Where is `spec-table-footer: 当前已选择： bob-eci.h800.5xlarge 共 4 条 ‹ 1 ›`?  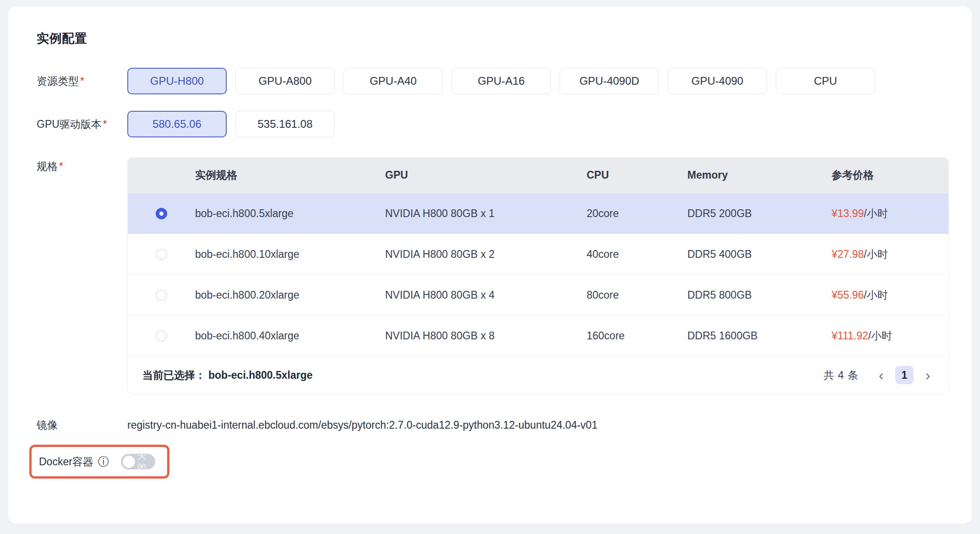
spec-table-footer: 当前已选择： bob-eci.h800.5xlarge 共 4 条 ‹ 1 › is located at coordinates (538, 375).